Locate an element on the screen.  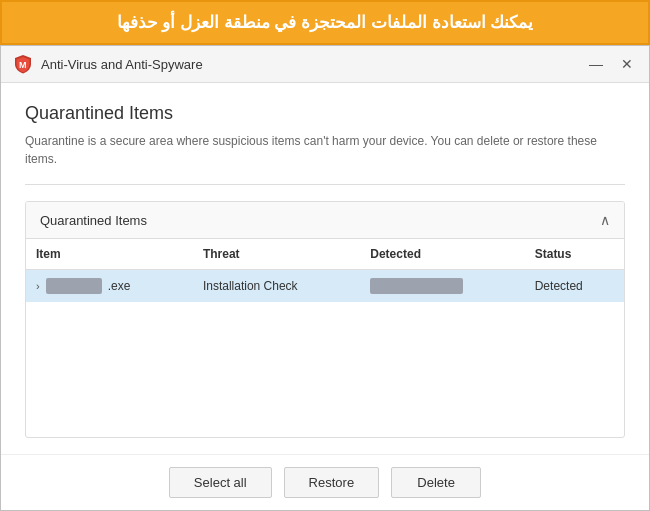
page-title: Quarantined Items is located at coordinates (325, 114).